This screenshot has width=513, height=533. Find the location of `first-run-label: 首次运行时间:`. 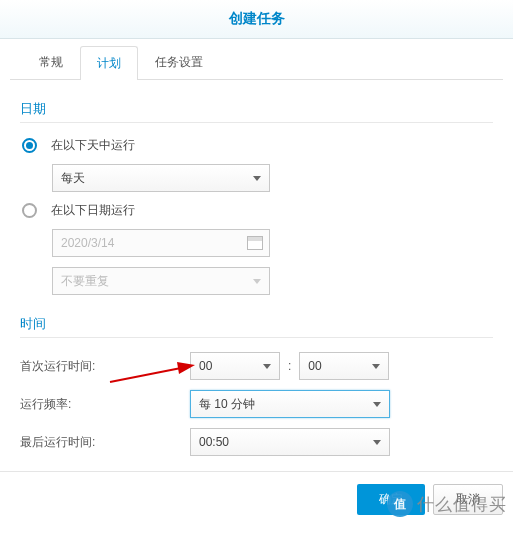

first-run-label: 首次运行时间: is located at coordinates (105, 366).